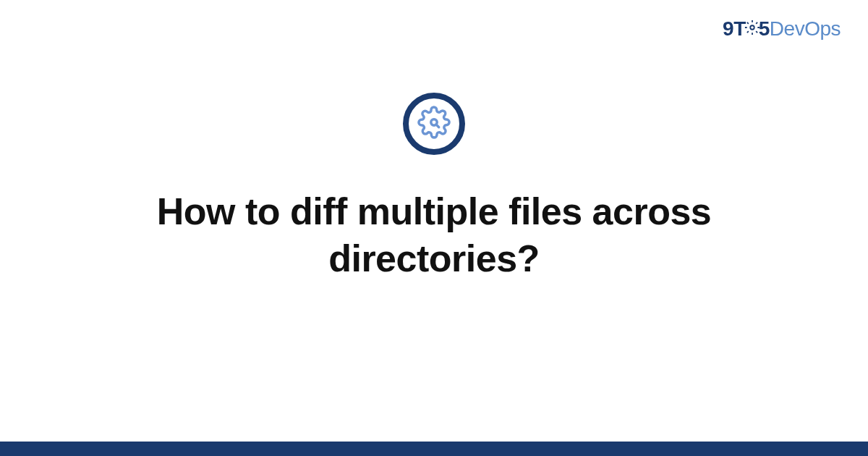  I want to click on footer-bar, so click(434, 449).